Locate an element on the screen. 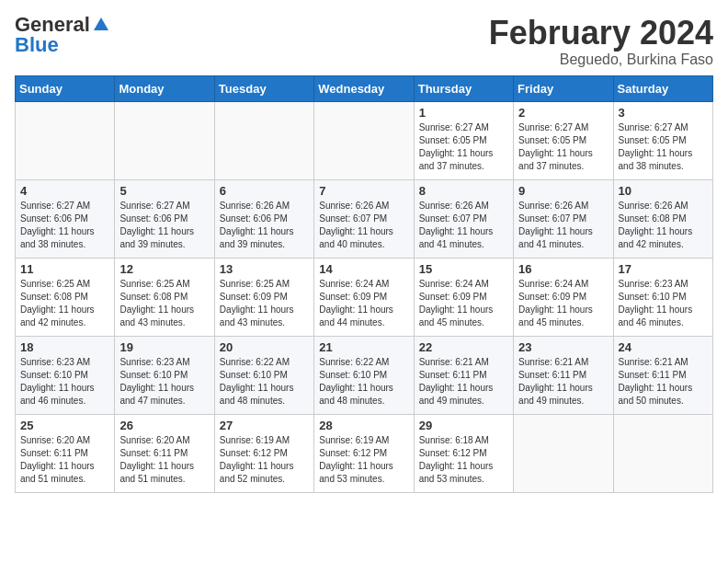 The height and width of the screenshot is (563, 728). calendar-cell: 24Sunrise: 6:21 AM Sunset: 6:11 PM Dayli… is located at coordinates (663, 375).